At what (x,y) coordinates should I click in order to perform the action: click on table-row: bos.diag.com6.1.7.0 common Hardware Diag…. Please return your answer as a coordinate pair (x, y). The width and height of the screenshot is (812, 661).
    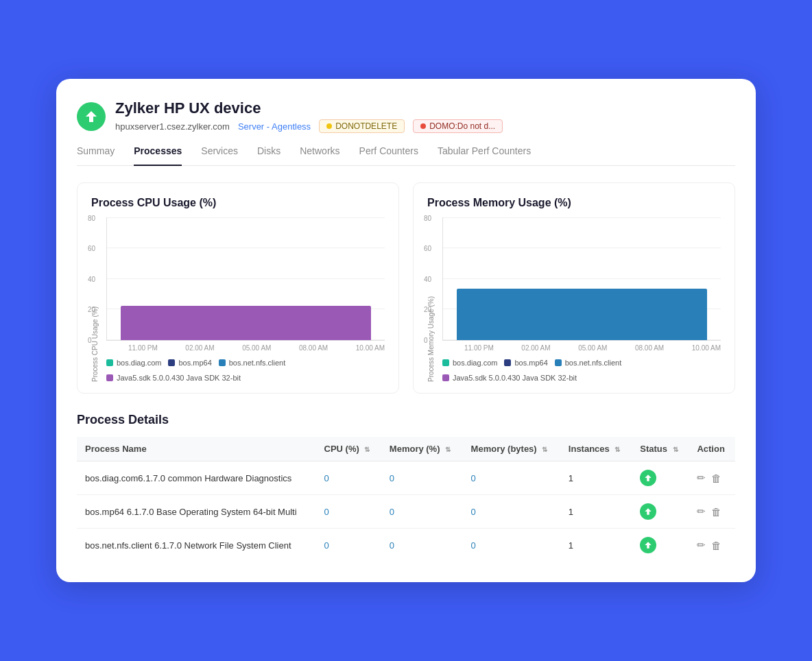
    Looking at the image, I should click on (406, 479).